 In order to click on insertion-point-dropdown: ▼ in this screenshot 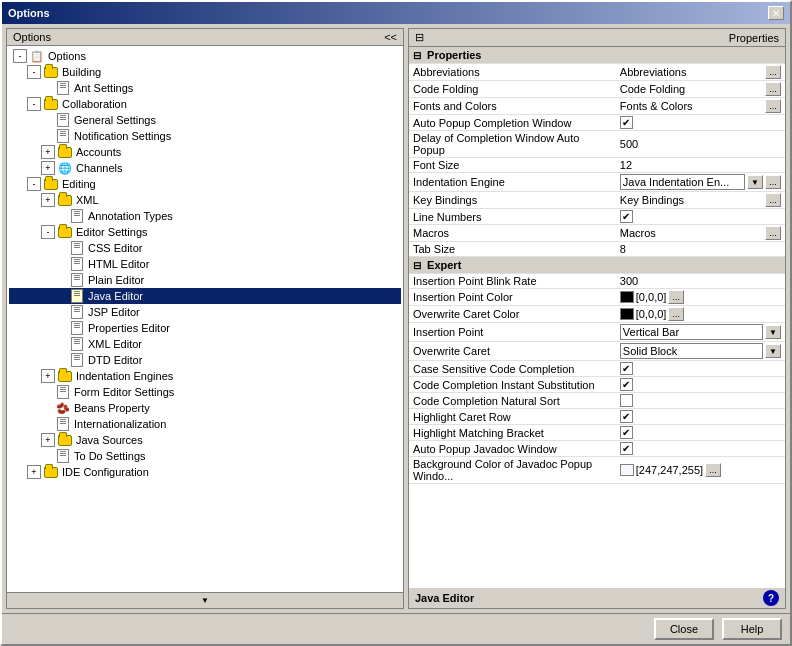, I will do `click(773, 332)`.